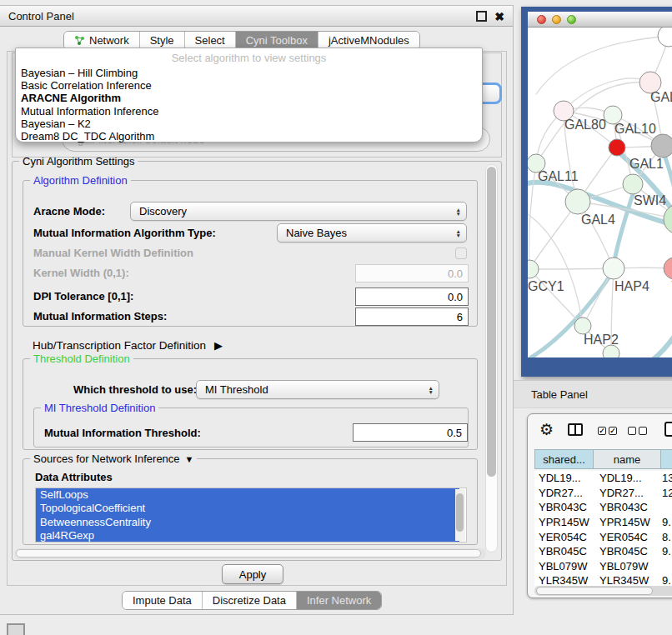 The image size is (672, 635). Describe the element at coordinates (604, 552) in the screenshot. I see `table-row: YBR045C YBR045C 9.` at that location.